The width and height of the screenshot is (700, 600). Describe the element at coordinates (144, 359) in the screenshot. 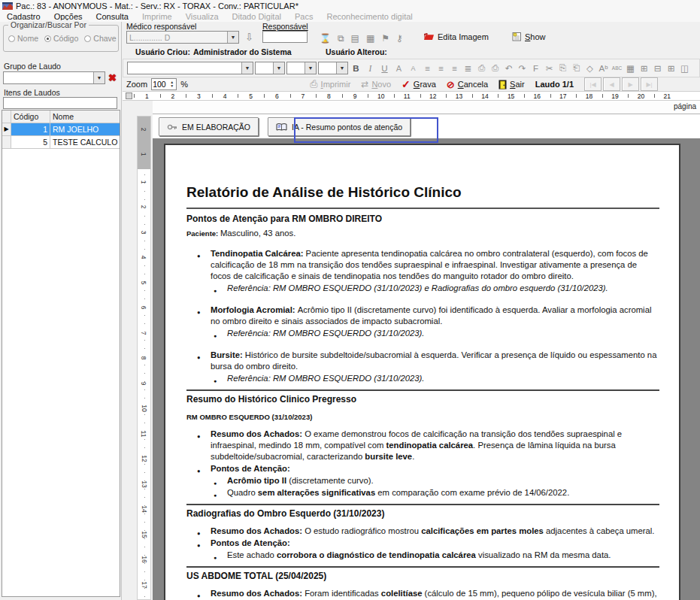

I see `ruler-tick: 8` at that location.